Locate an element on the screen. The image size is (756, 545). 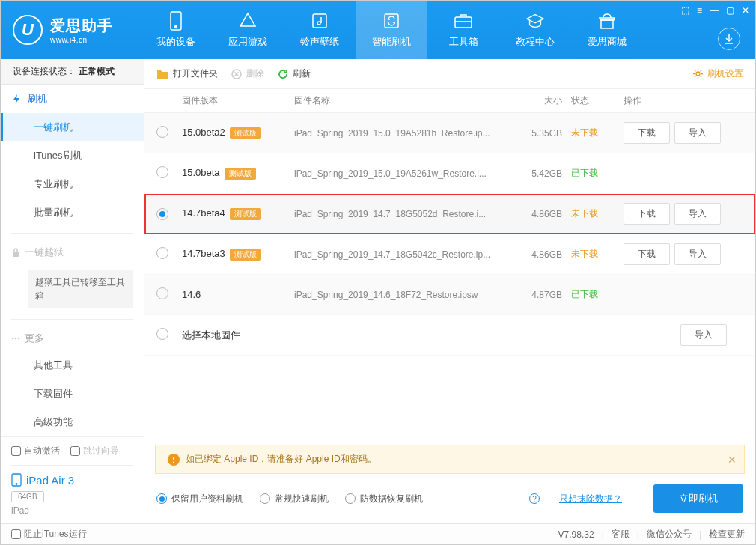
import-local-button: 导入 is located at coordinates (704, 335).